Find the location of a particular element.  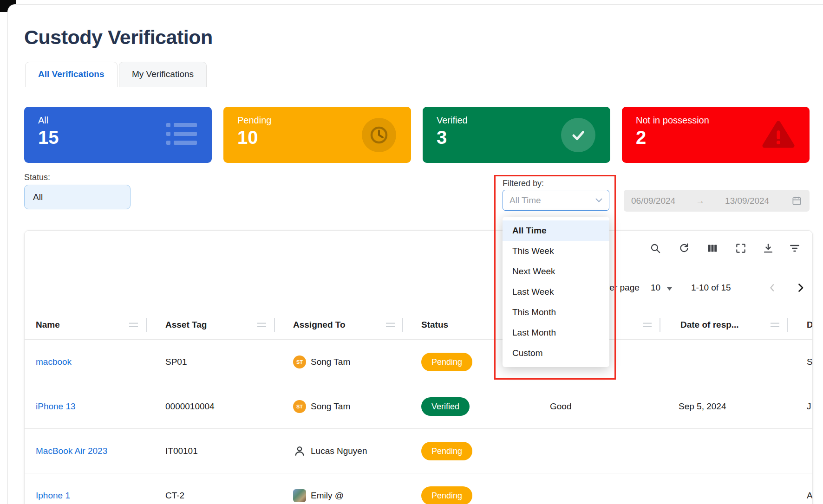

stat-value: 10 is located at coordinates (248, 137).